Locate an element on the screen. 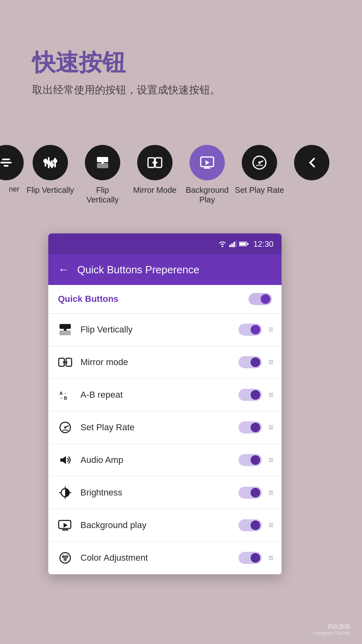 Image resolution: width=362 pixels, height=644 pixels. brightness-drag: ≡ is located at coordinates (271, 493).